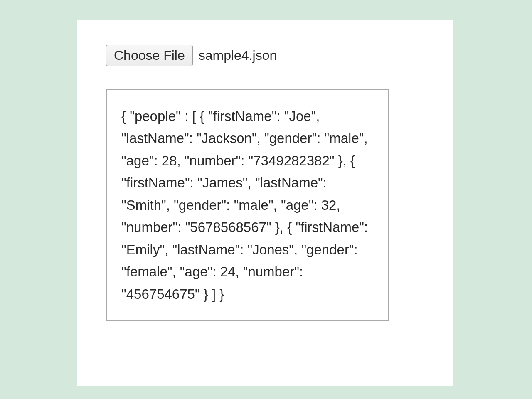 The height and width of the screenshot is (399, 532). Describe the element at coordinates (150, 56) in the screenshot. I see `choose-file-button: Choose File` at that location.